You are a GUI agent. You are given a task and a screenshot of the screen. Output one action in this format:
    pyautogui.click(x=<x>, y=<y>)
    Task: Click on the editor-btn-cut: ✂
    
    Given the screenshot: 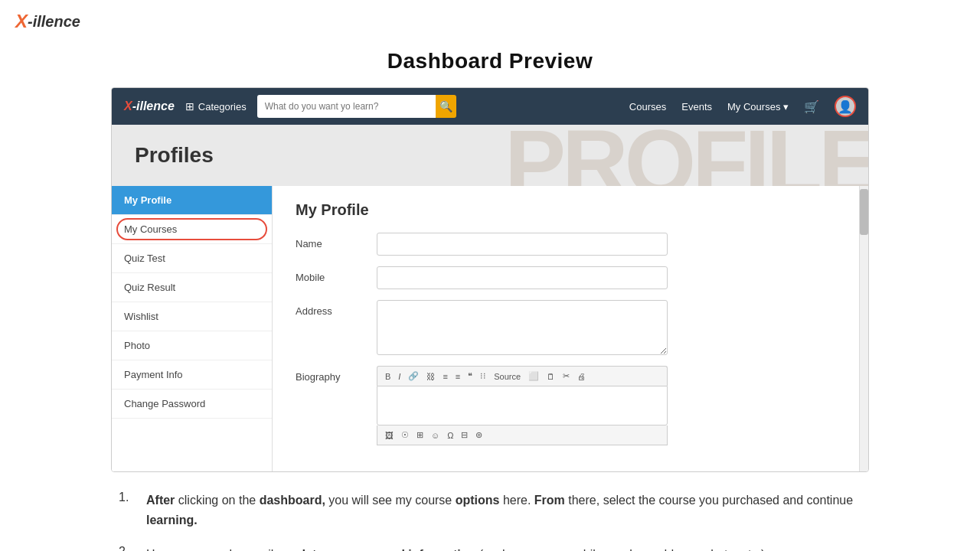 What is the action you would take?
    pyautogui.click(x=567, y=377)
    